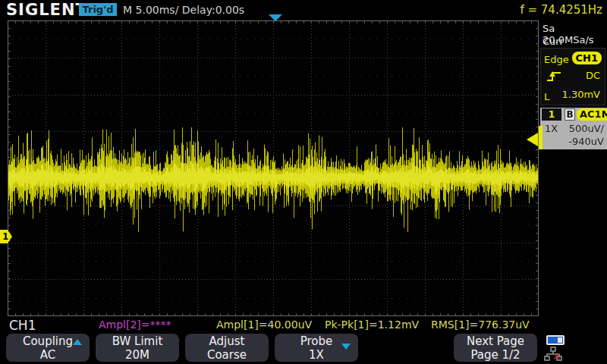  What do you see at coordinates (227, 355) in the screenshot?
I see `adjust-button-value: Coarse` at bounding box center [227, 355].